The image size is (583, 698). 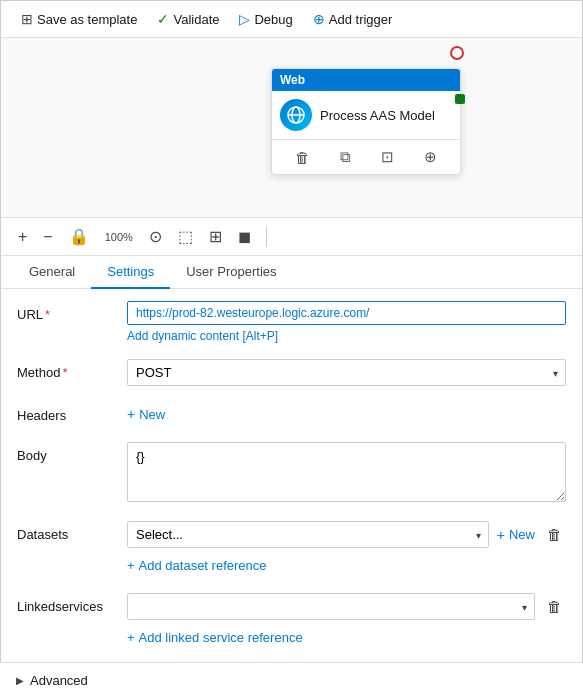 I want to click on method-select: POST GET PUT DELETE PATCH, so click(x=346, y=372).